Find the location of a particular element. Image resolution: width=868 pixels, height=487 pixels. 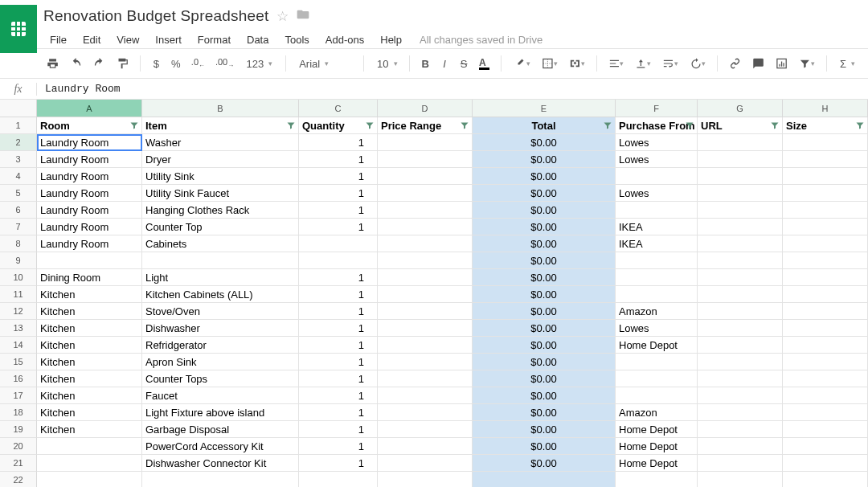

star-icon: ☆ is located at coordinates (283, 16).